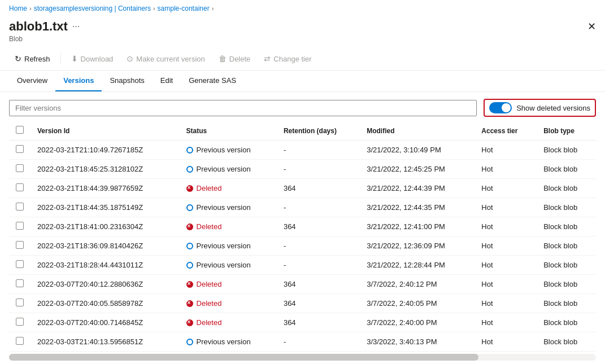 The height and width of the screenshot is (364, 605). Describe the element at coordinates (105, 304) in the screenshot. I see `version-id-cell: 2022-03-07T20:40:05.5858978Z` at that location.